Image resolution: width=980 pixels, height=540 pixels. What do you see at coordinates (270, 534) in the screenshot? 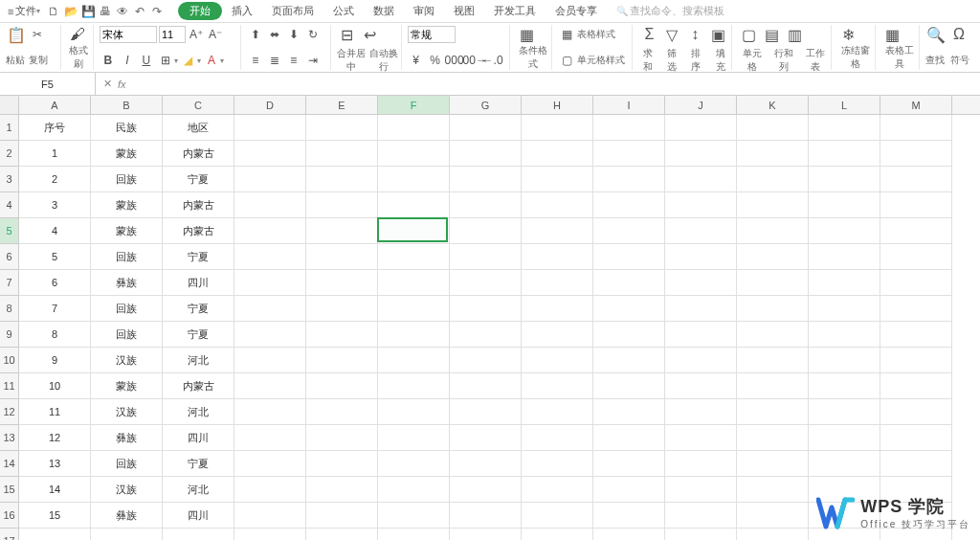
I see `cell-D17` at bounding box center [270, 534].